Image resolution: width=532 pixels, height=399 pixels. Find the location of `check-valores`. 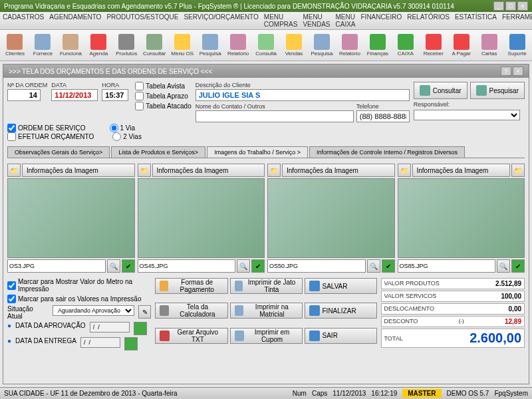

check-valores is located at coordinates (12, 299).